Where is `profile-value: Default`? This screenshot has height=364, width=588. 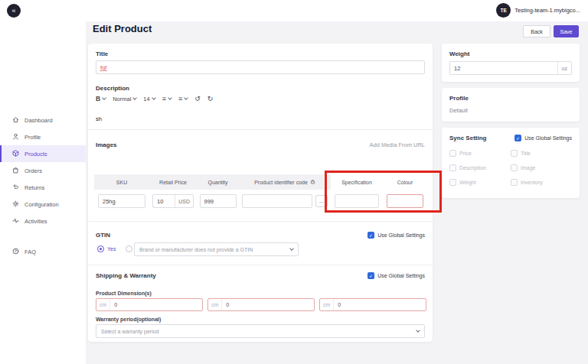
profile-value: Default is located at coordinates (511, 110).